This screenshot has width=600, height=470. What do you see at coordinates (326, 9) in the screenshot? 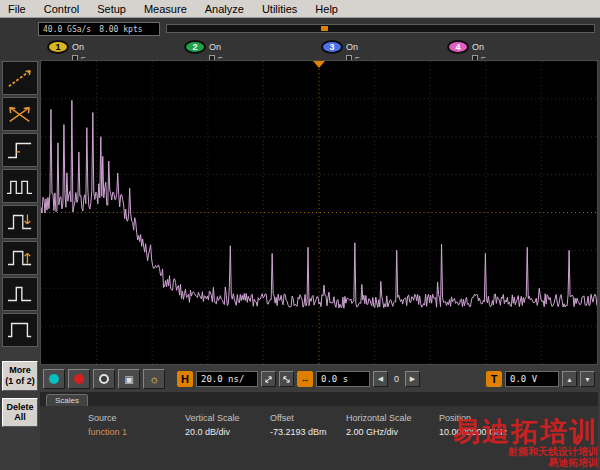
I see `menu-help: Help` at bounding box center [326, 9].